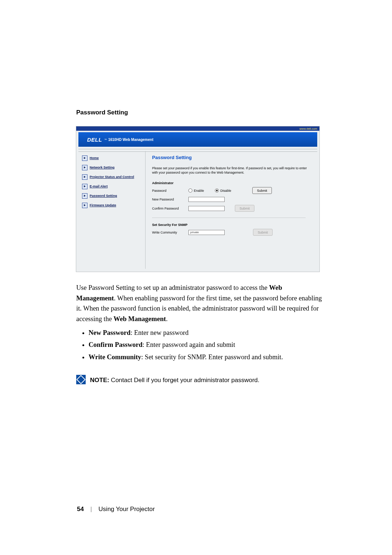 This screenshot has width=392, height=555. Describe the element at coordinates (198, 139) in the screenshot. I see `banner: DELL ™ 1610HD Web Management` at that location.